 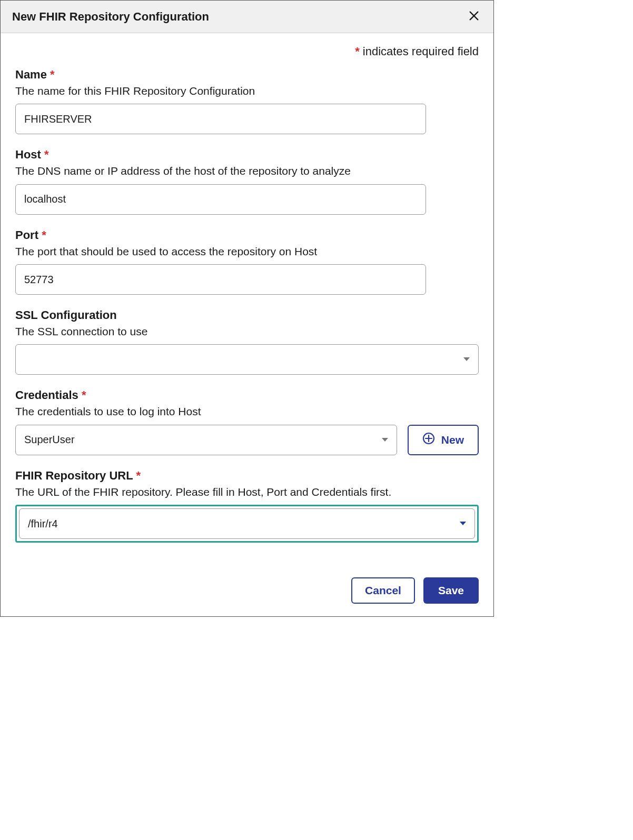 I want to click on dialog-footer: Cancel Save, so click(x=247, y=584).